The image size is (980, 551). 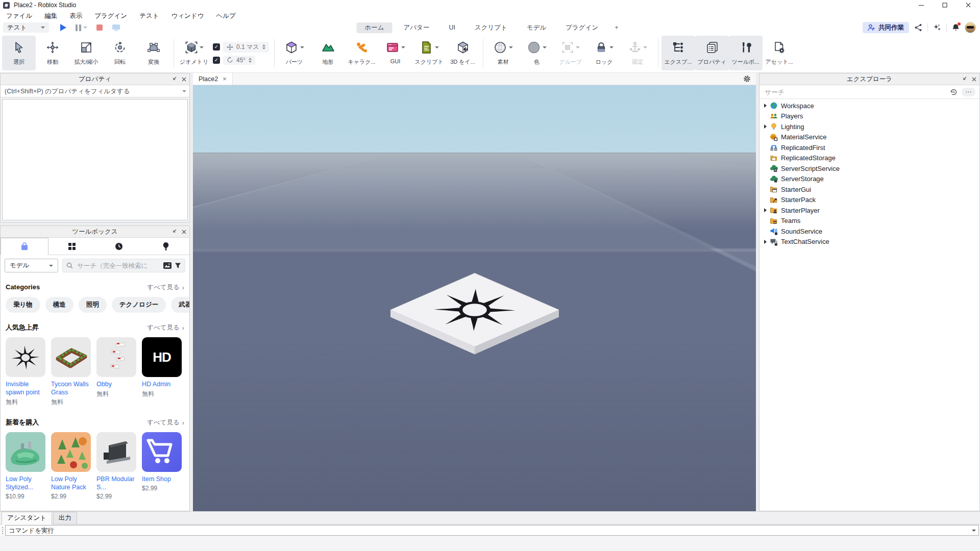 What do you see at coordinates (32, 265) in the screenshot?
I see `asset-category-select: モデル` at bounding box center [32, 265].